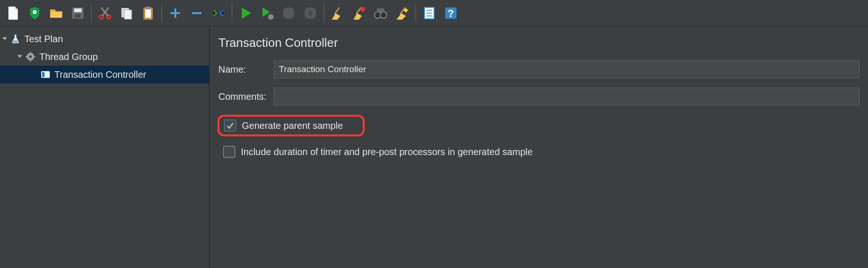  I want to click on help-button: ?, so click(451, 13).